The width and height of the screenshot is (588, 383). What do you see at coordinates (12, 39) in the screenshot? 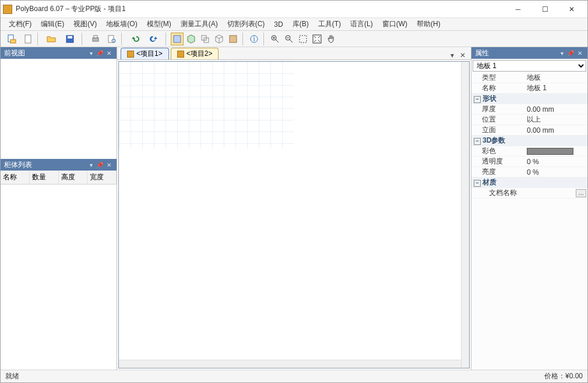
I see `new-file-button` at bounding box center [12, 39].